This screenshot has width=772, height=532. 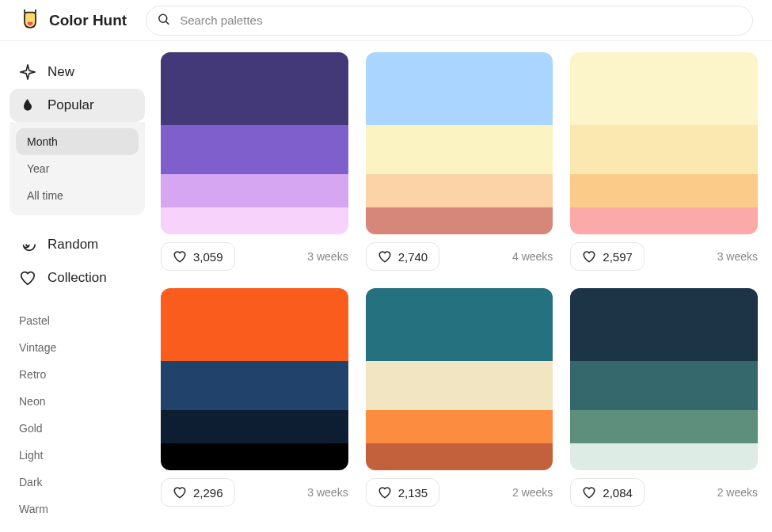 I want to click on like-button: 2,296, so click(x=198, y=492).